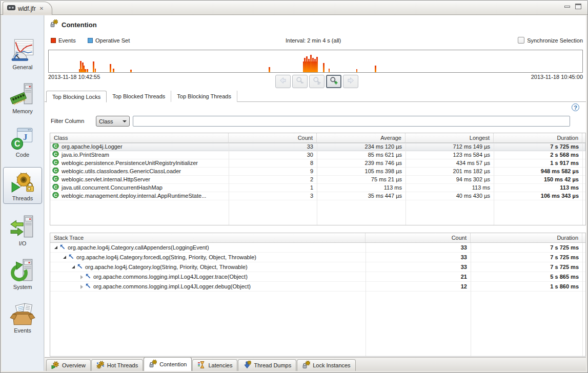 The image size is (588, 373). What do you see at coordinates (23, 185) in the screenshot?
I see `sidebar-item-threads: Threads` at bounding box center [23, 185].